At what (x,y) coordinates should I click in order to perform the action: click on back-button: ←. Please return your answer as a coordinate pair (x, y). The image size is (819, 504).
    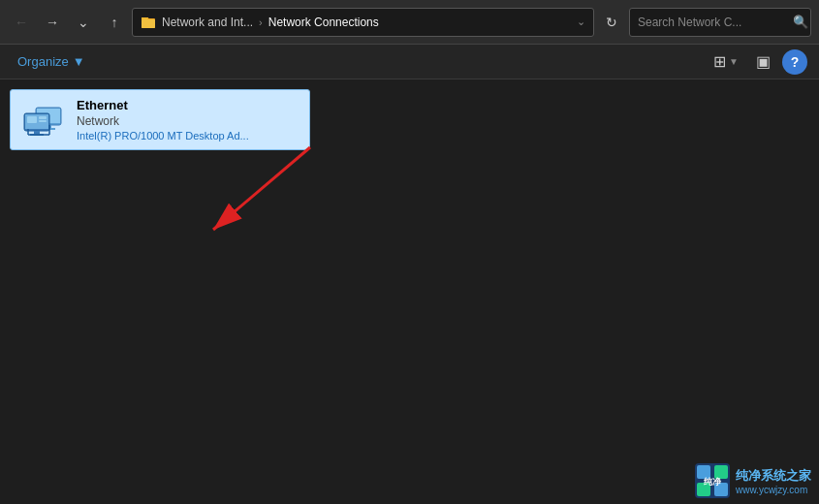
    Looking at the image, I should click on (21, 22).